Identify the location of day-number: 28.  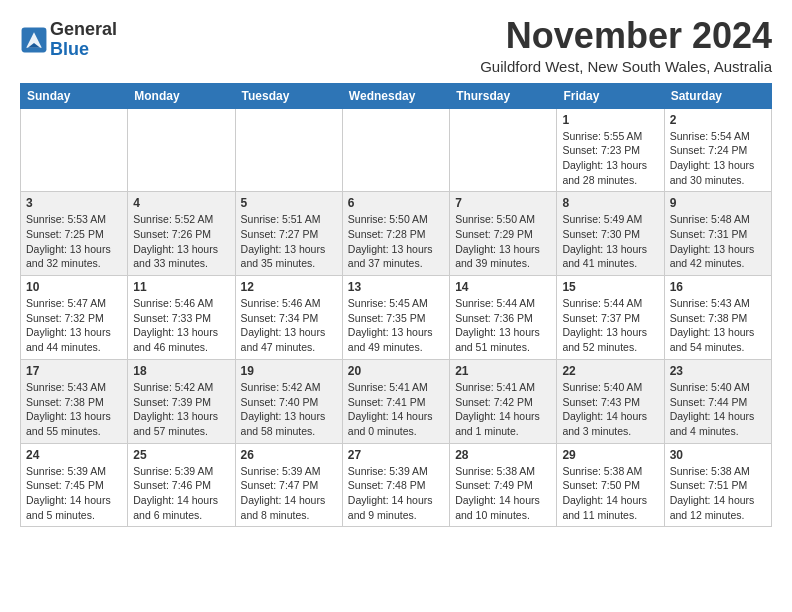
(503, 455).